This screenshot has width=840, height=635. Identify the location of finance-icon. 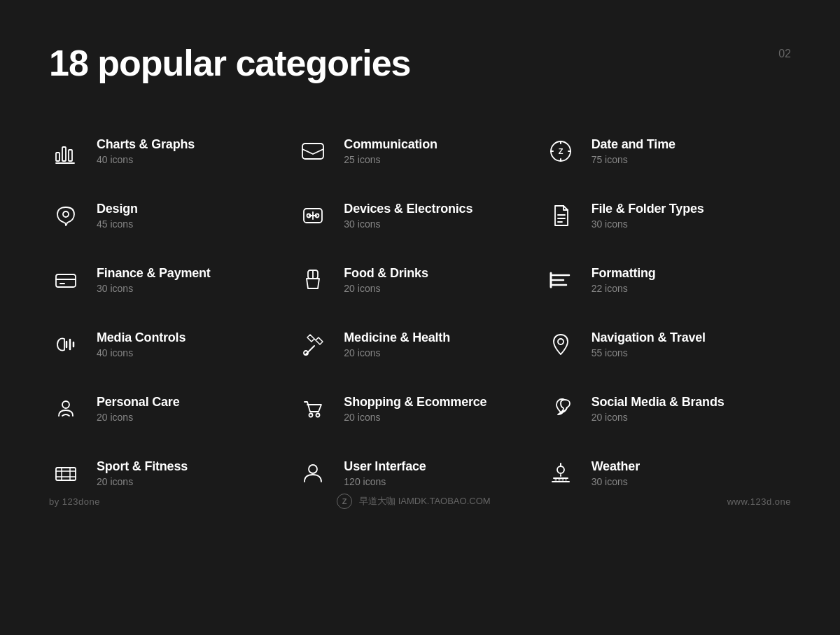
(66, 280).